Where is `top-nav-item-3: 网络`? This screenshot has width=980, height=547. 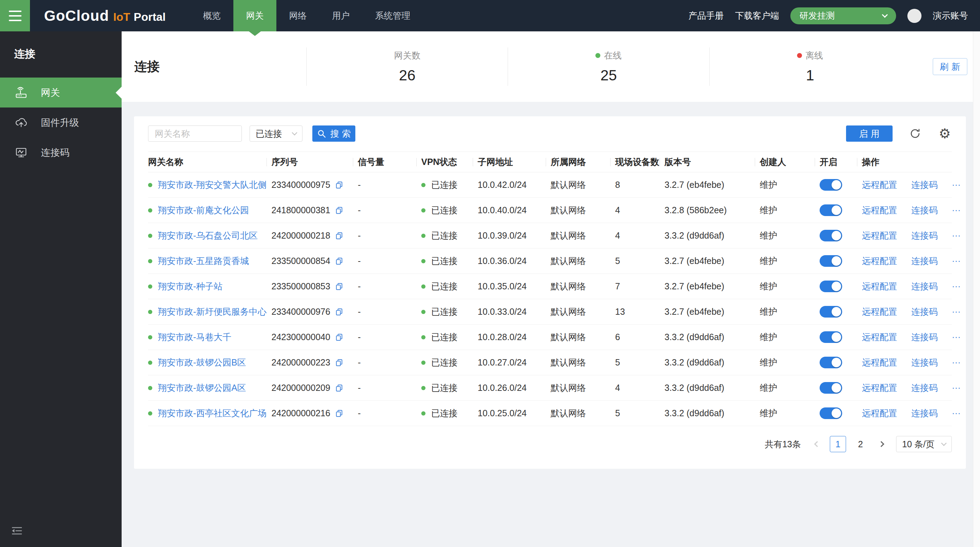 top-nav-item-3: 网络 is located at coordinates (298, 16).